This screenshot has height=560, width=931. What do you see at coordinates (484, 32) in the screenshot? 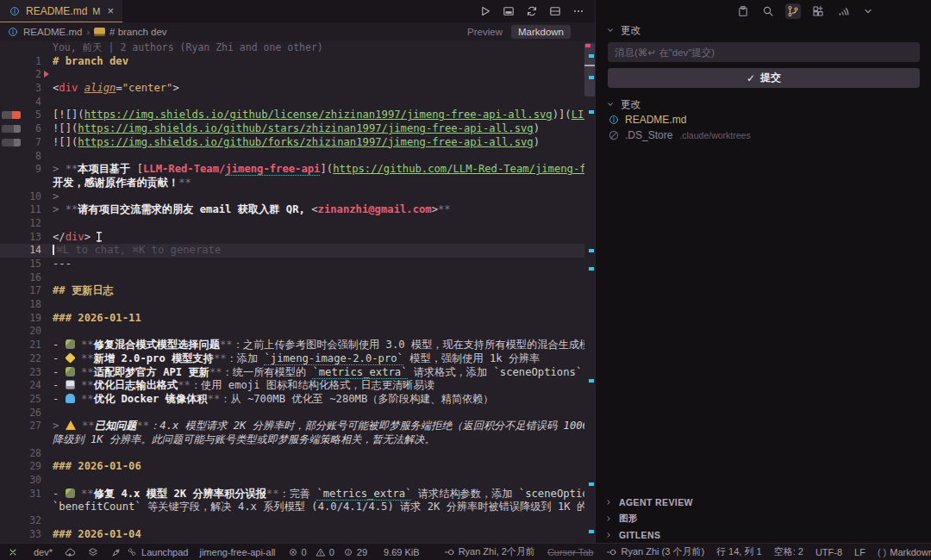
I see `mode-preview: Preview` at bounding box center [484, 32].